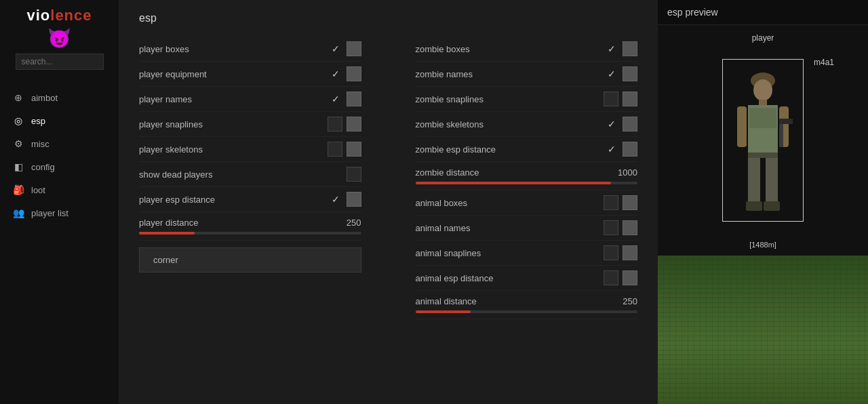  I want to click on color-box-animal-names, so click(630, 228).